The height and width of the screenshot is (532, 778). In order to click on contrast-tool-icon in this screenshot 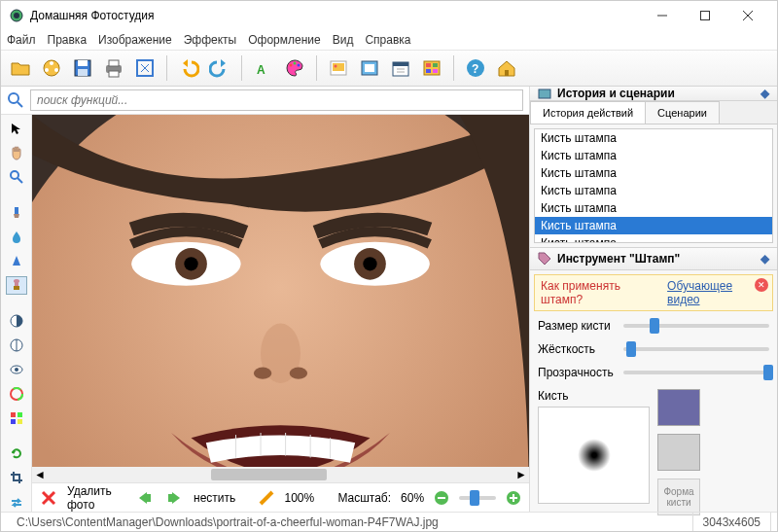, I will do `click(17, 321)`.